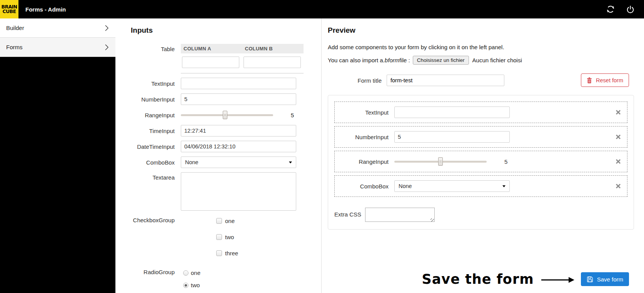 The height and width of the screenshot is (293, 644). Describe the element at coordinates (481, 137) in the screenshot. I see `preview-component-numberinput: NumberInput` at that location.